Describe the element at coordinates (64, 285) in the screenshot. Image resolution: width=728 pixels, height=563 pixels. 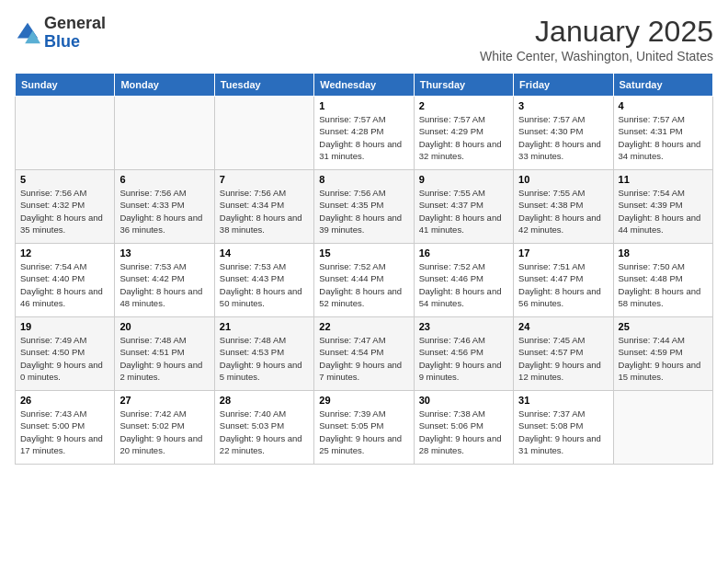
I see `day-info: Sunrise: 7:54 AM Sunset: 4:40 PM Dayligh…` at that location.